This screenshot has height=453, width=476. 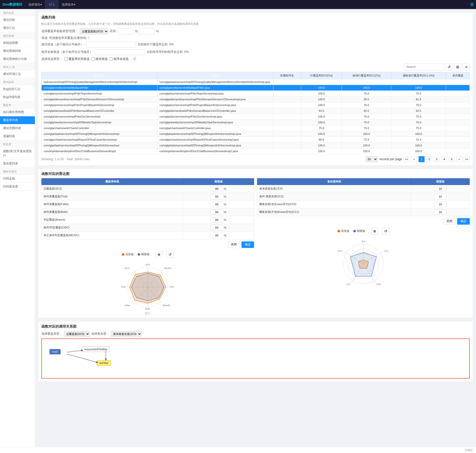 I want to click on table-row: task/service/impl/DfTimingQualityManagem…, so click(x=256, y=82).